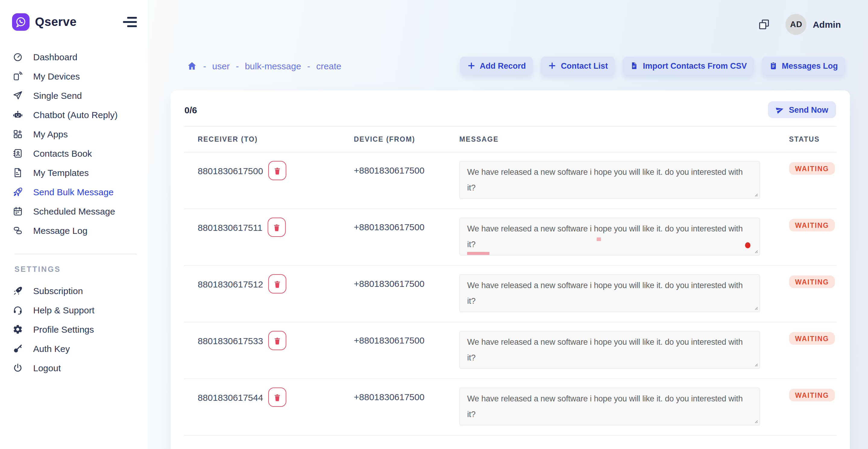 The image size is (868, 449). What do you see at coordinates (599, 239) in the screenshot?
I see `spellcheck-mark` at bounding box center [599, 239].